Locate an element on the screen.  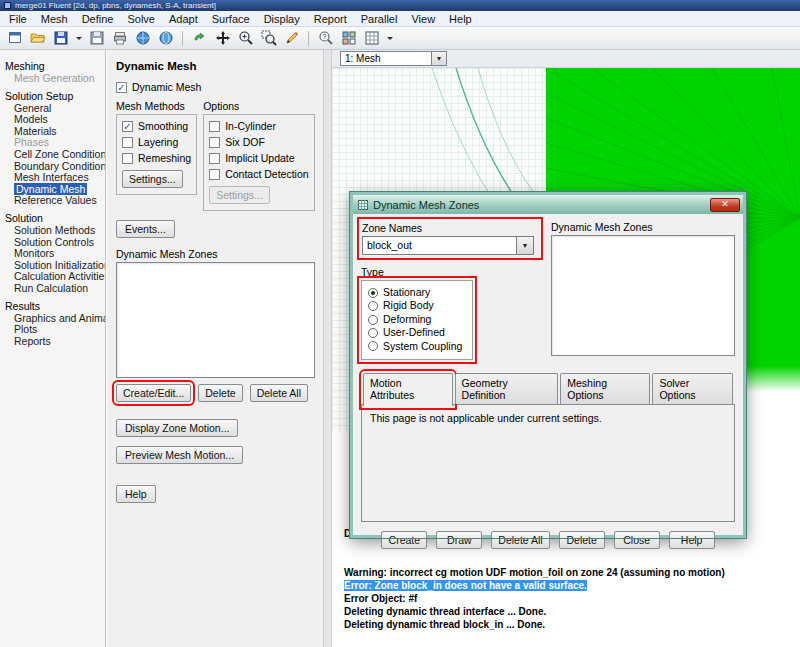
sidebar-item-run-calculation: Run Calculation is located at coordinates (52, 289).